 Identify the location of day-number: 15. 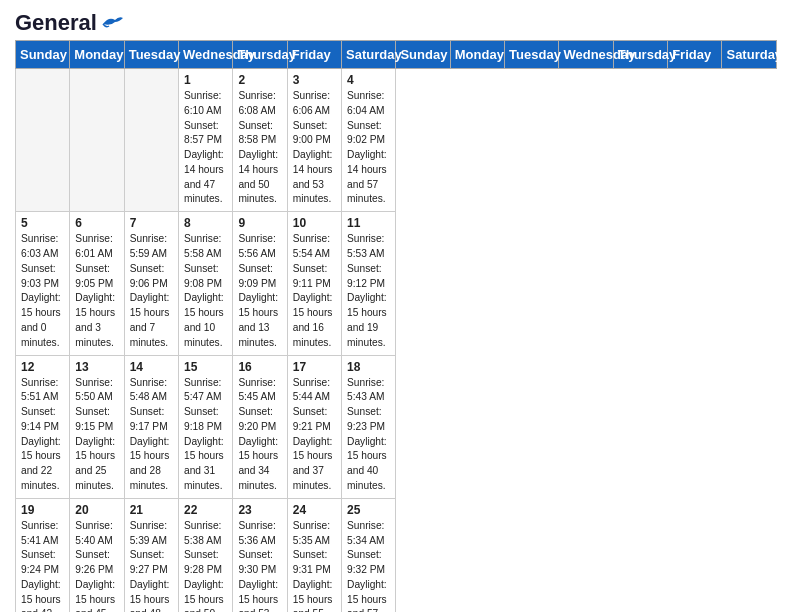
(206, 367).